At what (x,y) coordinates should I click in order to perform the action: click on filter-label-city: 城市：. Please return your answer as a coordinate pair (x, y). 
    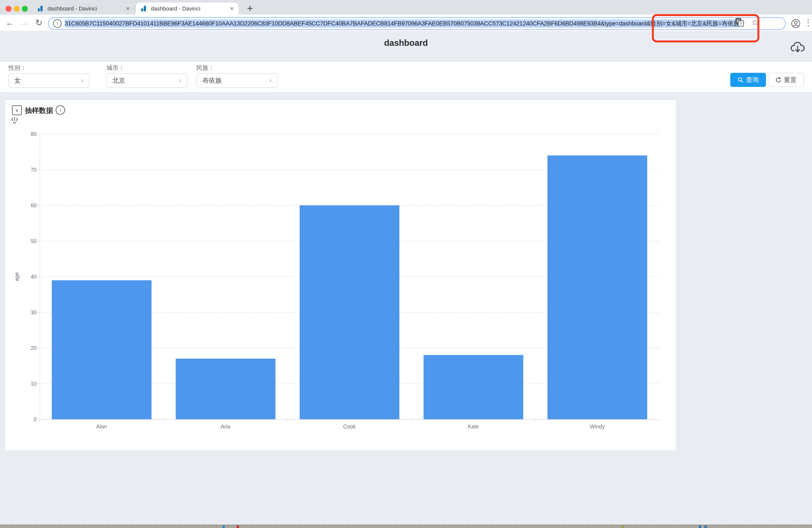
    Looking at the image, I should click on (115, 68).